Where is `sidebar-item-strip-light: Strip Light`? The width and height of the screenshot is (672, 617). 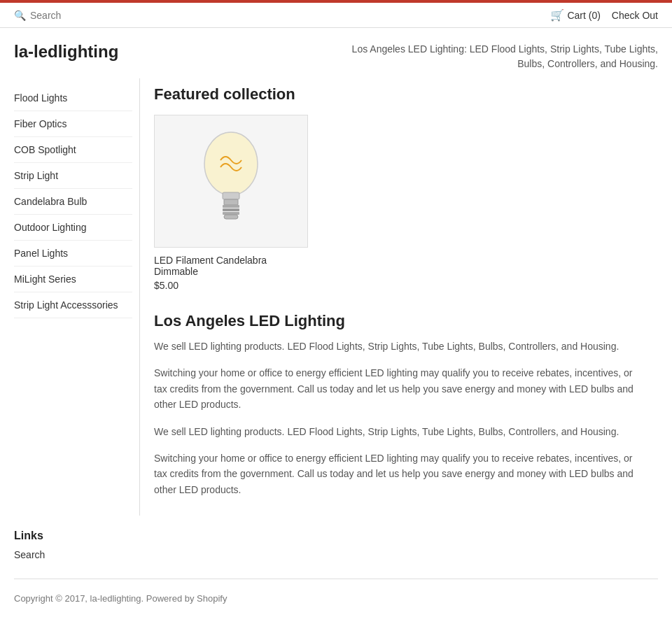 sidebar-item-strip-light: Strip Light is located at coordinates (73, 176).